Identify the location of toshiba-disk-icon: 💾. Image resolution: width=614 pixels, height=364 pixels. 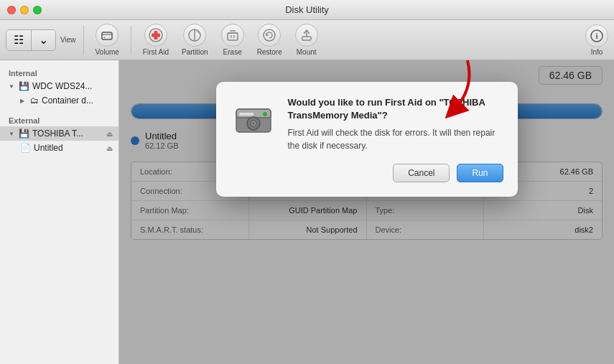
(24, 134).